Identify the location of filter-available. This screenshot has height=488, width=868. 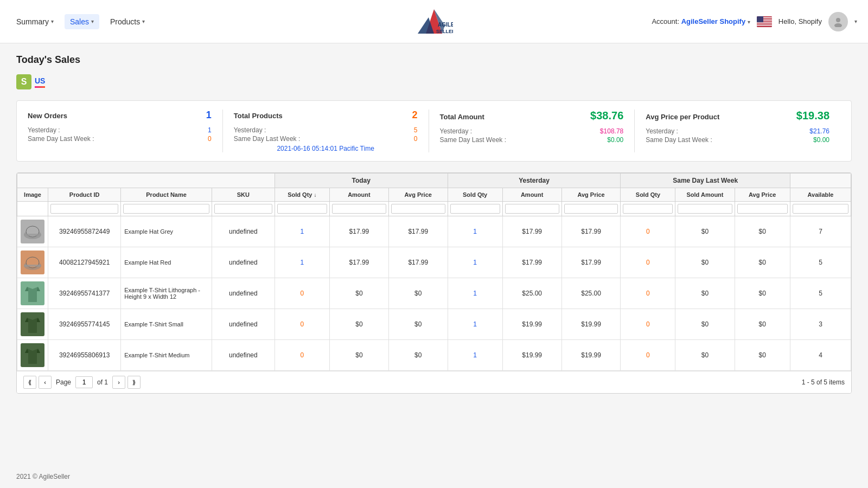
(820, 209).